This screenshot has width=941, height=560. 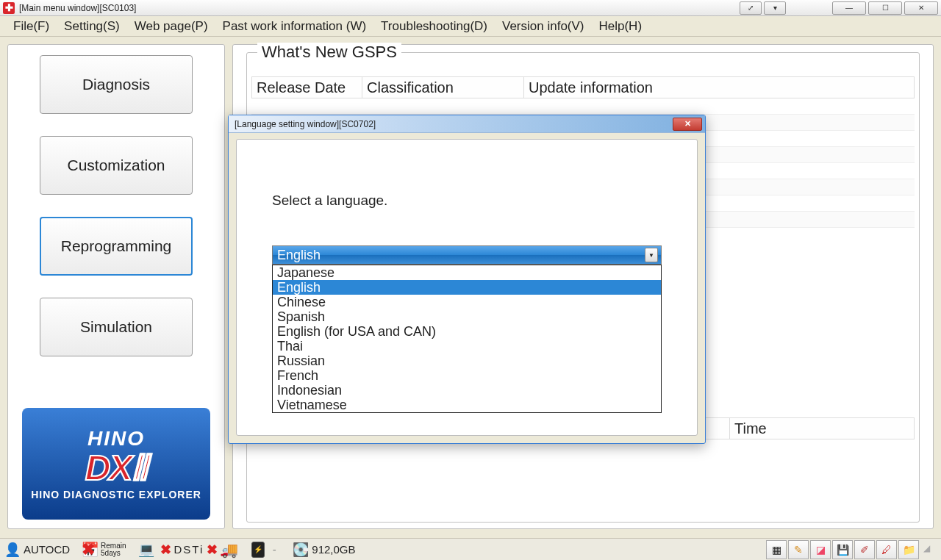 I want to click on window-controls: ⤢ ▾ — ☐ ✕, so click(x=838, y=8).